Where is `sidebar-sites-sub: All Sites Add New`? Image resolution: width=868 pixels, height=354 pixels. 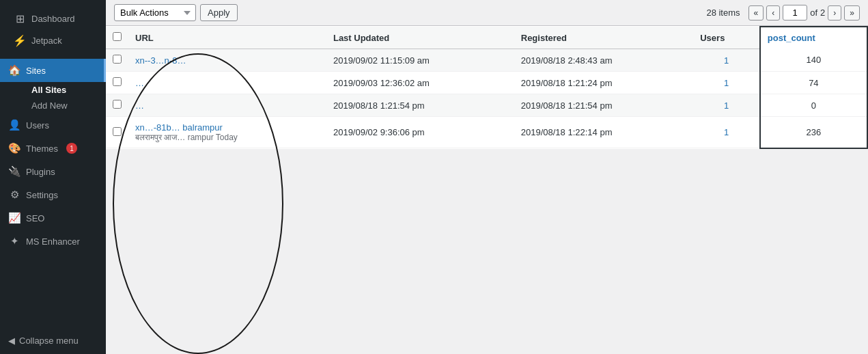 sidebar-sites-sub: All Sites Add New is located at coordinates (53, 98).